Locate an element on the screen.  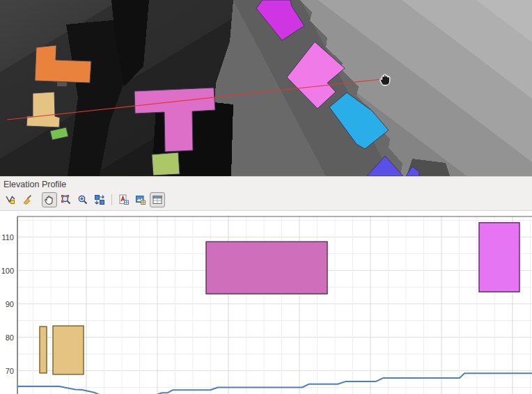
export-image-button is located at coordinates (141, 200).